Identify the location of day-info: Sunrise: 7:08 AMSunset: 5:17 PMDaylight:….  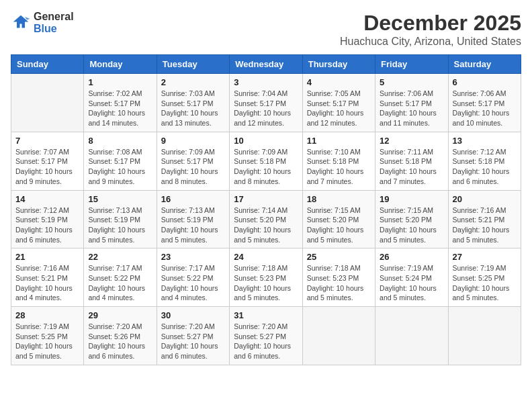
(120, 167).